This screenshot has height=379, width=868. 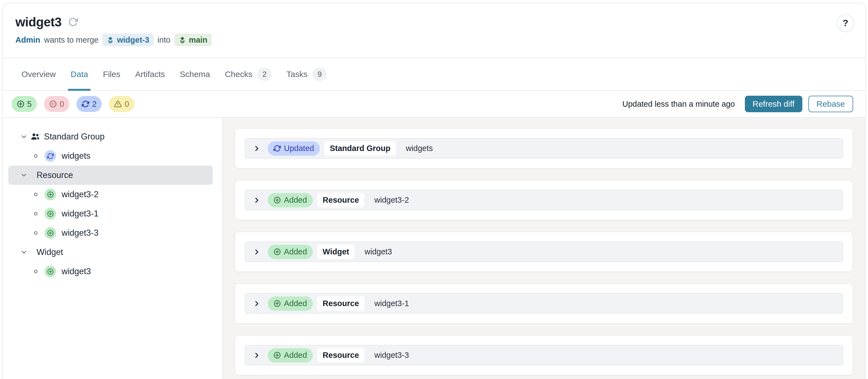 I want to click on tree-group-label: Widget, so click(x=50, y=252).